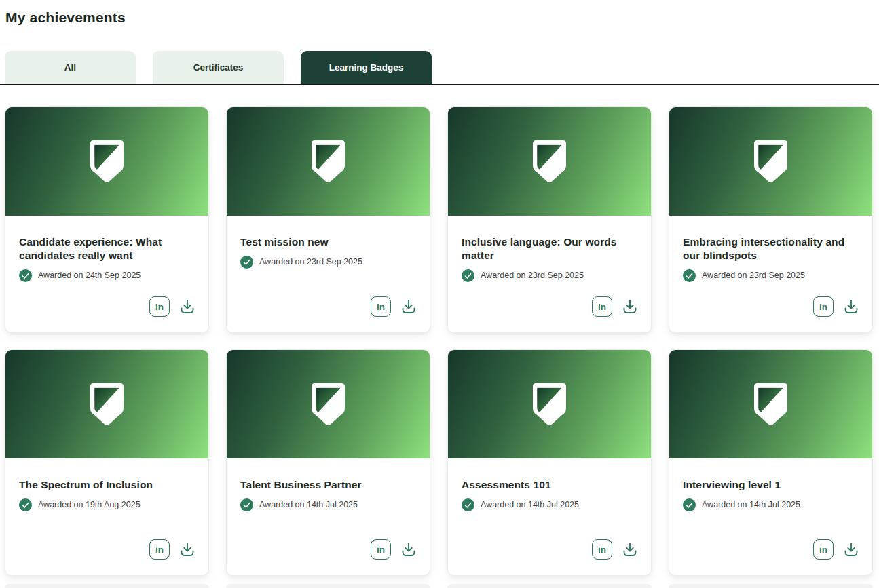 The image size is (879, 588). What do you see at coordinates (771, 249) in the screenshot?
I see `badge-card-body: Embracing intersectionality and our blin…` at bounding box center [771, 249].